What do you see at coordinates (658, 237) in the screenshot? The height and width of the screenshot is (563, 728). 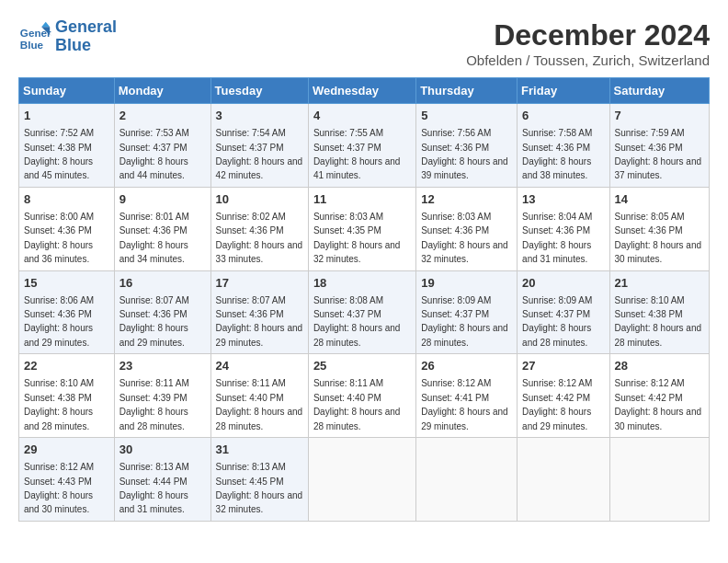 I see `day-info: Sunrise: 8:05 AMSunset: 4:36 PMDaylight:…` at bounding box center [658, 237].